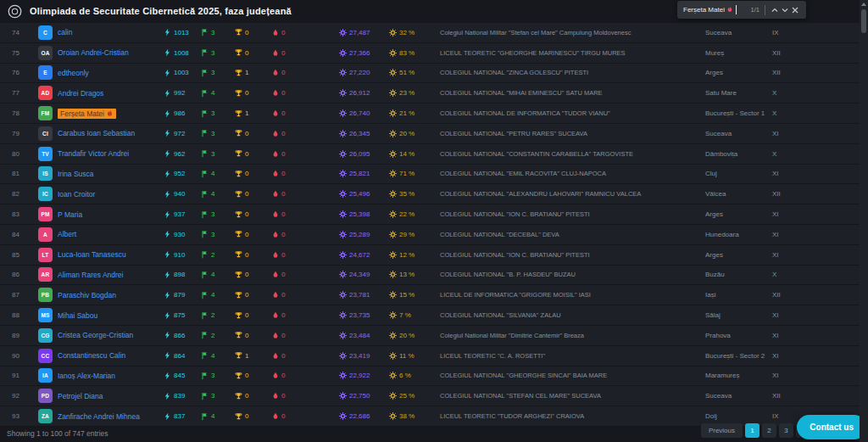 Image resolution: width=868 pixels, height=442 pixels. Describe the element at coordinates (78, 316) in the screenshot. I see `player-name-link: Mihai Sabou` at that location.